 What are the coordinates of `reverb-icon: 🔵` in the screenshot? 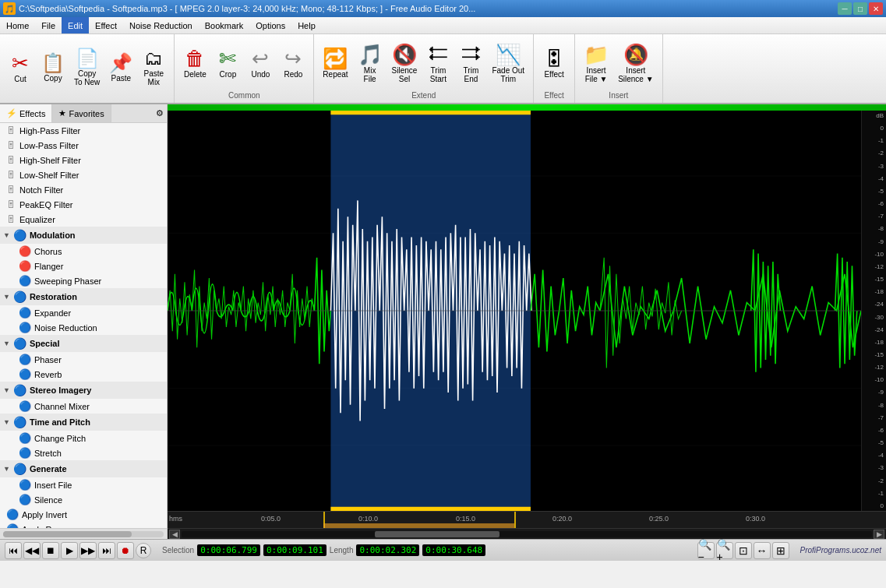 It's located at (25, 374).